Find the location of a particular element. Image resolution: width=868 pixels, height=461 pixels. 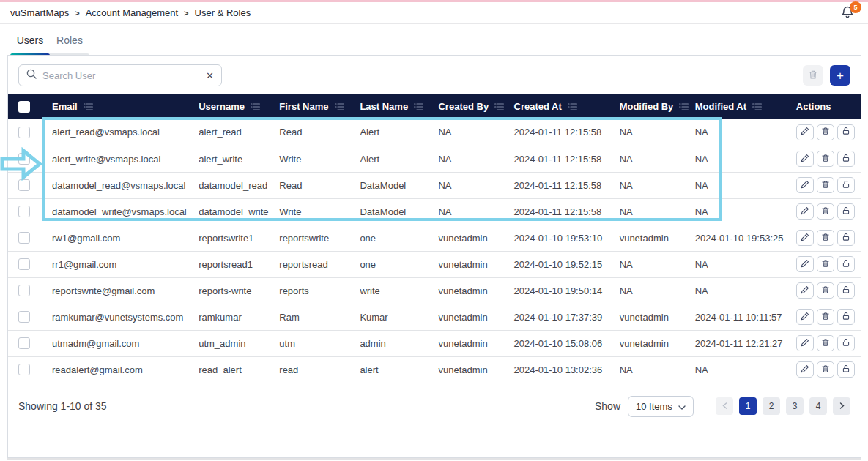

table-row: alert_read@vsmaps.localalert_readReadAle… is located at coordinates (434, 132).